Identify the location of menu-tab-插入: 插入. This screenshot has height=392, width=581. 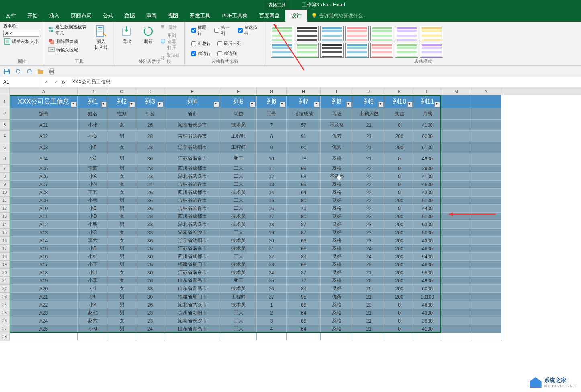
(54, 16).